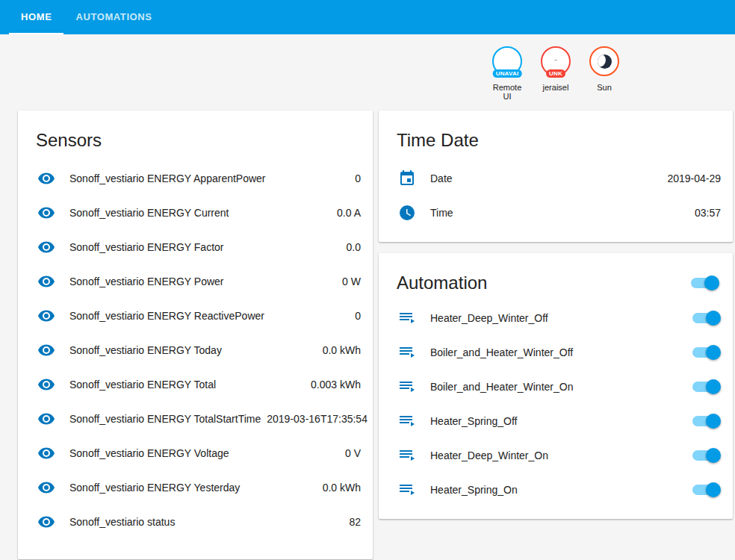 The image size is (735, 560). Describe the element at coordinates (556, 73) in the screenshot. I see `badges-row: UNAVAI Remote UI - UNK jeraisel Sun` at that location.